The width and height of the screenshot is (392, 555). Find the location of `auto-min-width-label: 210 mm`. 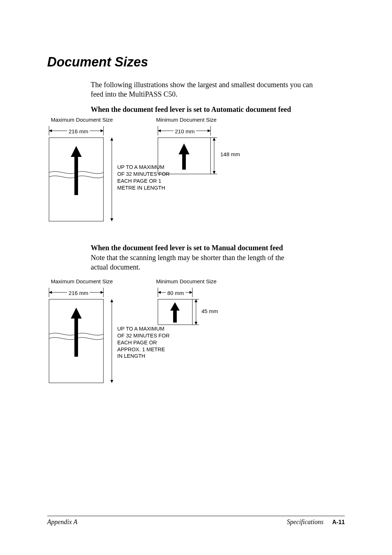

auto-min-width-label: 210 mm is located at coordinates (185, 131).